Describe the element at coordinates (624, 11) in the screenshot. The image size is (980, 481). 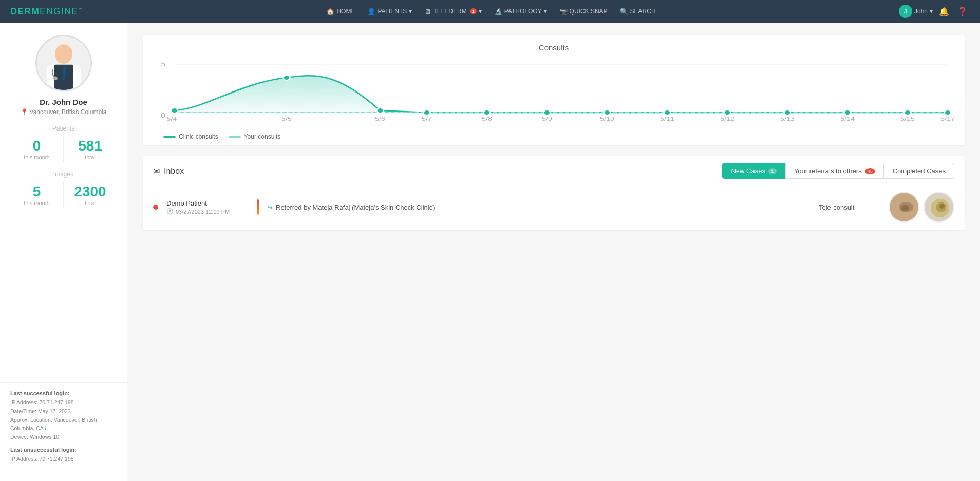
I see `search-icon: 🔍` at that location.